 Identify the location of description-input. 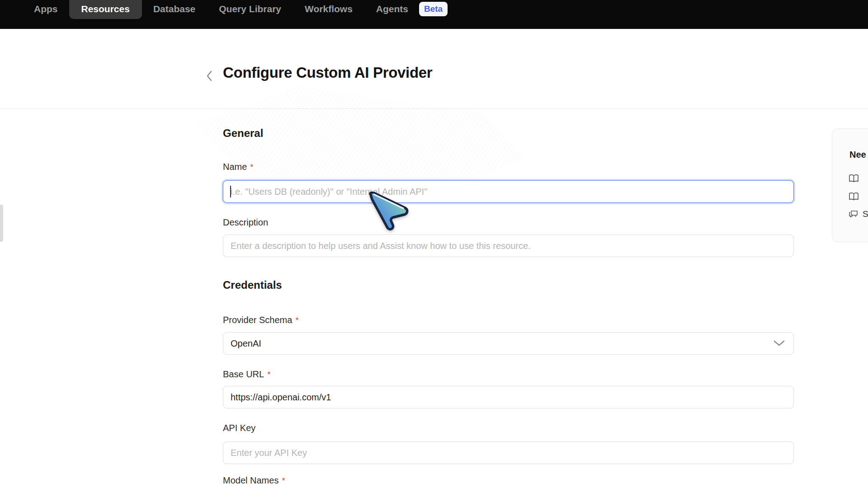
(508, 246).